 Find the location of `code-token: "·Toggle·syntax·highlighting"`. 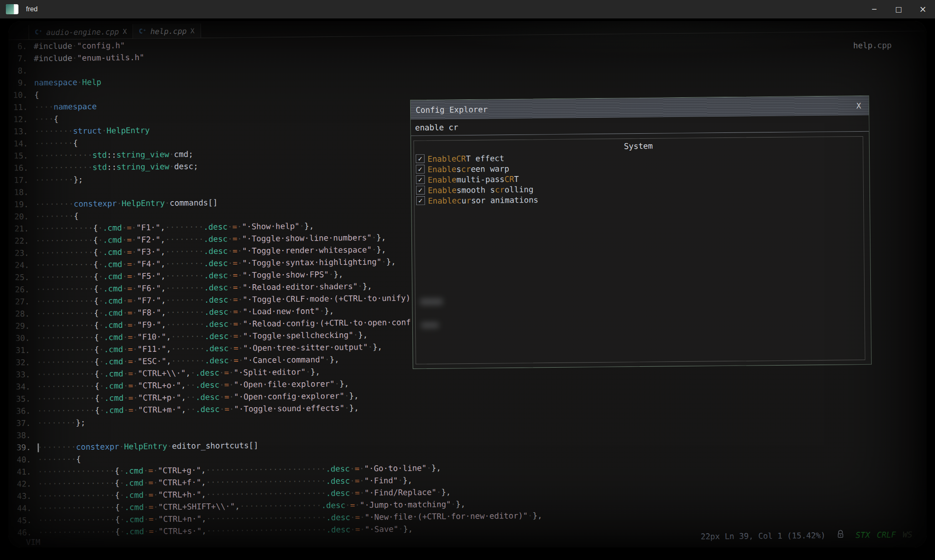

code-token: "·Toggle·syntax·highlighting" is located at coordinates (312, 262).